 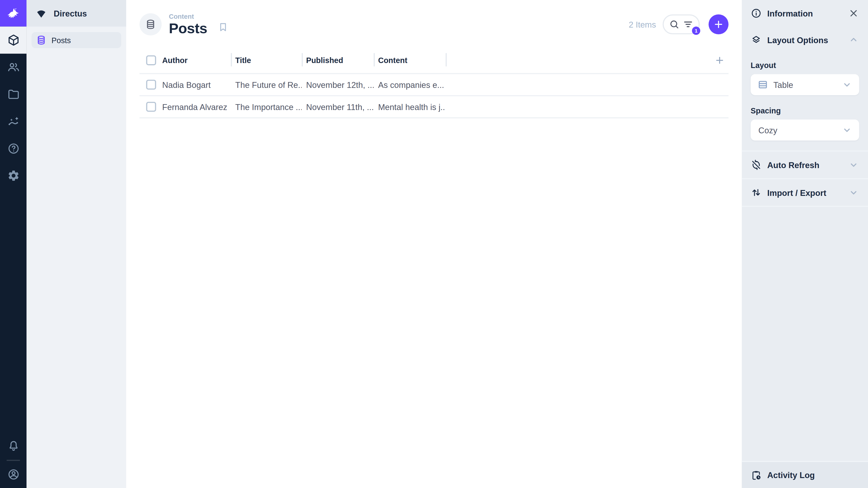 What do you see at coordinates (266, 61) in the screenshot?
I see `column-header-title: Title` at bounding box center [266, 61].